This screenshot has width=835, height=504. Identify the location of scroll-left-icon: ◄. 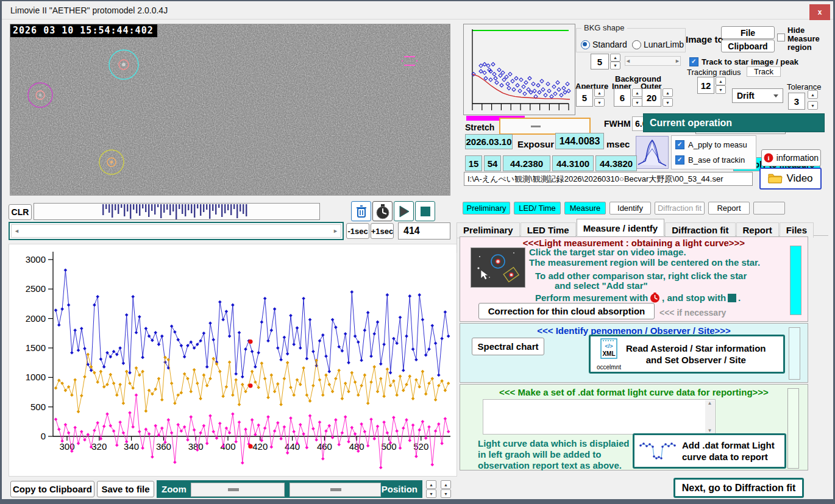
(628, 61).